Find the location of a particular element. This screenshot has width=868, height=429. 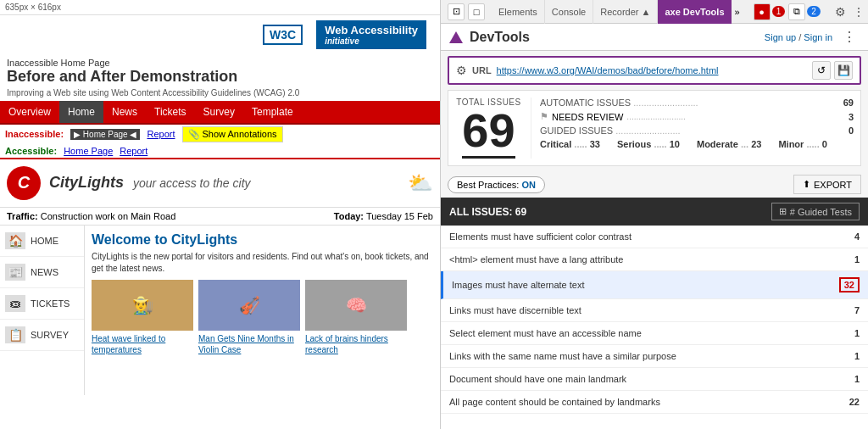

issue-row-6: Document should have one main landmark 1 is located at coordinates (654, 380).